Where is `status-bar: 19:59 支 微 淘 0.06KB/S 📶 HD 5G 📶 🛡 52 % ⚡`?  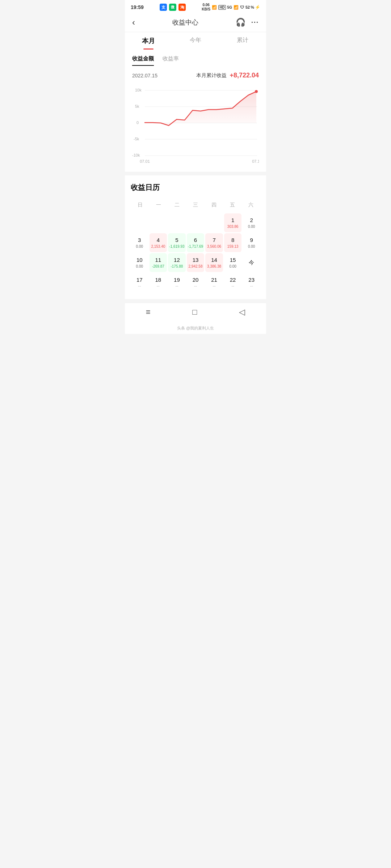 status-bar: 19:59 支 微 淘 0.06KB/S 📶 HD 5G 📶 🛡 52 % ⚡ is located at coordinates (196, 7).